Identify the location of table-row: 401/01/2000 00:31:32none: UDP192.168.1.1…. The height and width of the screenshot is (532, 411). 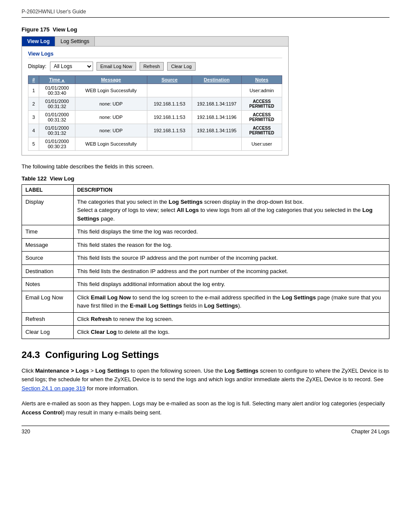
(155, 131).